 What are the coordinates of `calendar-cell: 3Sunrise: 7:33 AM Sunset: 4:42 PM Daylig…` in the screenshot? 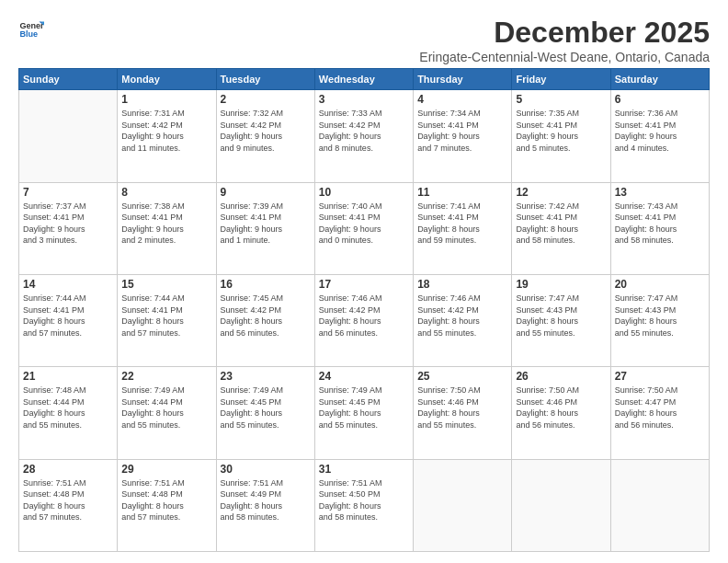 It's located at (364, 136).